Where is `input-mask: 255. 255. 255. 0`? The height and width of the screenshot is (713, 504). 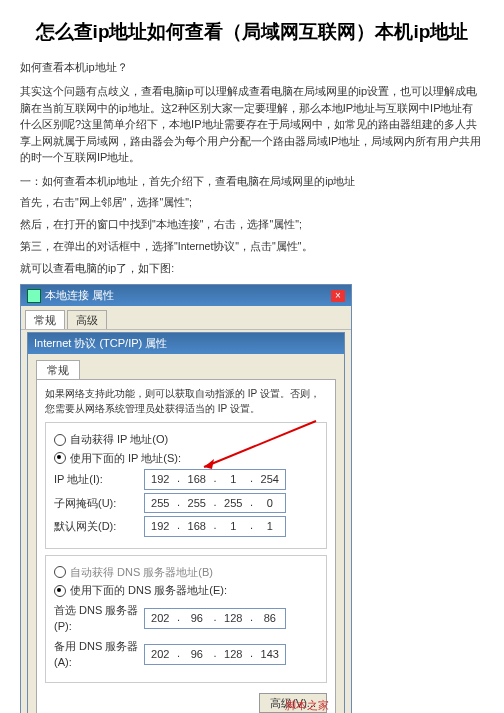 input-mask: 255. 255. 255. 0 is located at coordinates (215, 504).